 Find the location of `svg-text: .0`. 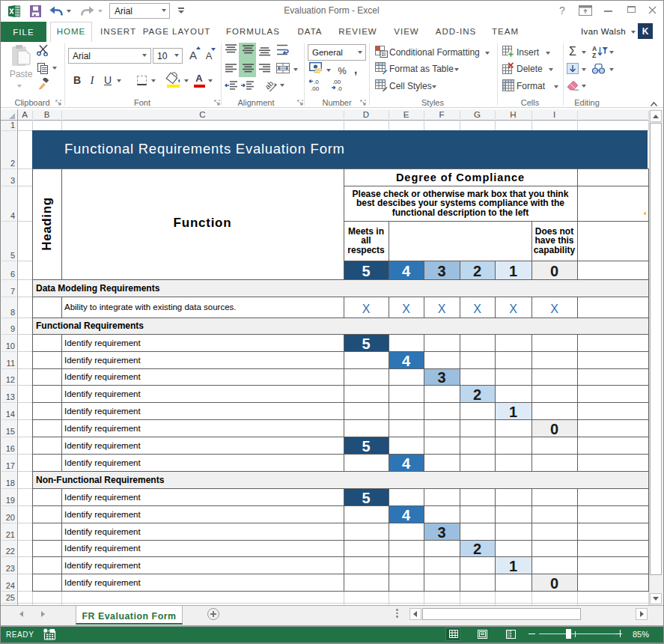

svg-text: .0 is located at coordinates (340, 88).